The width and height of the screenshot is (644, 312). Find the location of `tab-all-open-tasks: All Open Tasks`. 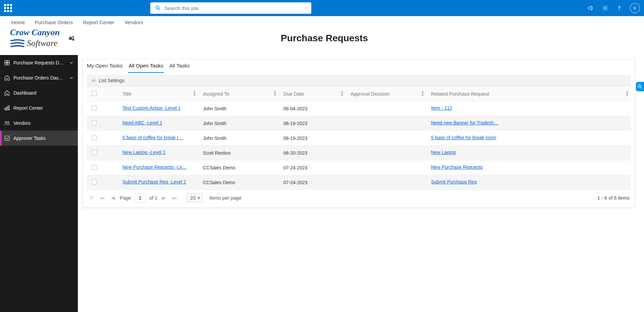

tab-all-open-tasks: All Open Tasks is located at coordinates (146, 68).